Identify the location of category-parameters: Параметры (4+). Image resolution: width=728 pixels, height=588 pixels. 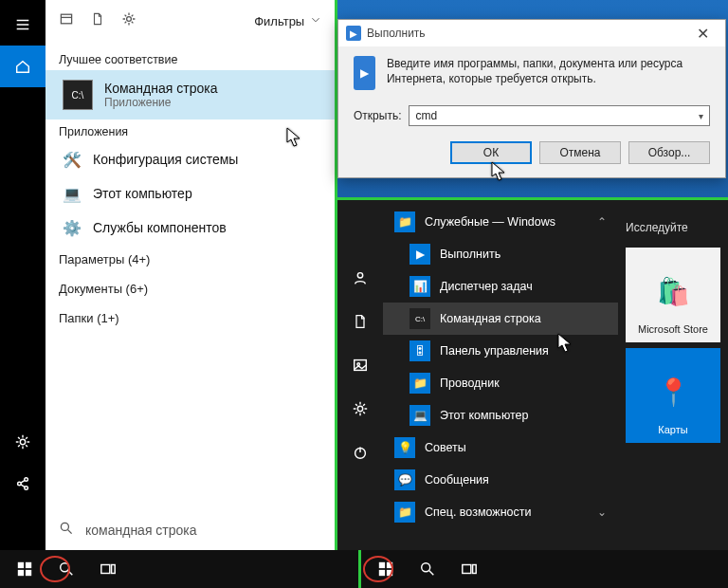
(190, 260).